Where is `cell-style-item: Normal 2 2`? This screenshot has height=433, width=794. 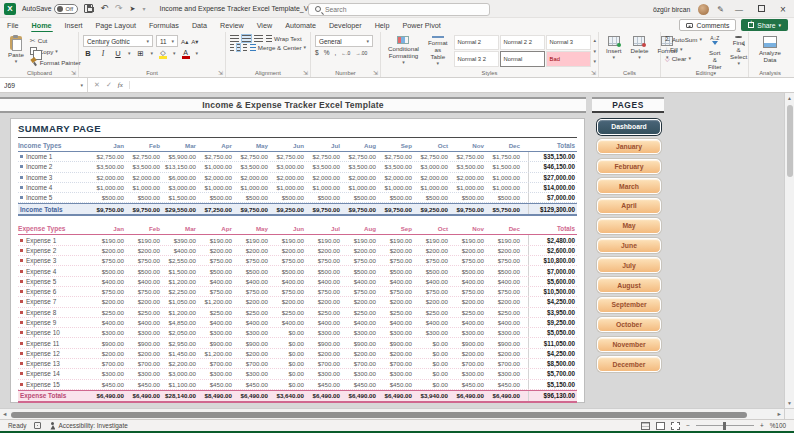 cell-style-item: Normal 2 2 is located at coordinates (522, 43).